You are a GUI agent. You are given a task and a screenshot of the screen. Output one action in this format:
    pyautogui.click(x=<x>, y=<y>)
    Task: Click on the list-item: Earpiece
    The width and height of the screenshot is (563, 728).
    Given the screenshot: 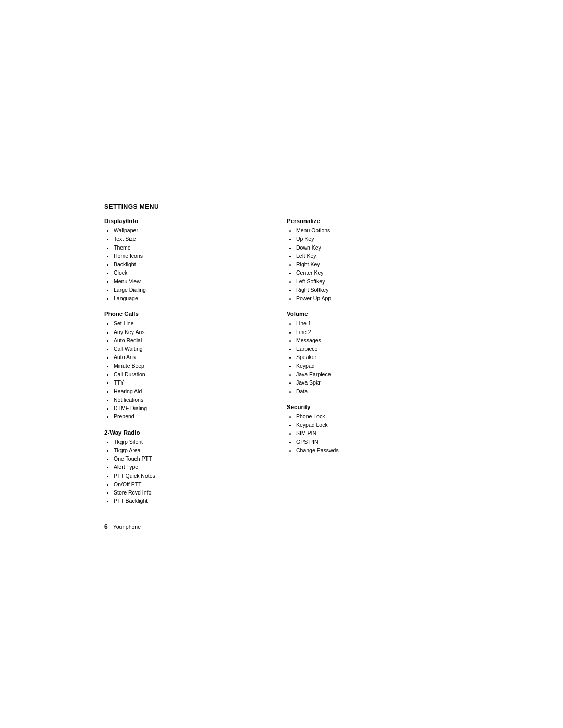 What is the action you would take?
    pyautogui.click(x=377, y=349)
    